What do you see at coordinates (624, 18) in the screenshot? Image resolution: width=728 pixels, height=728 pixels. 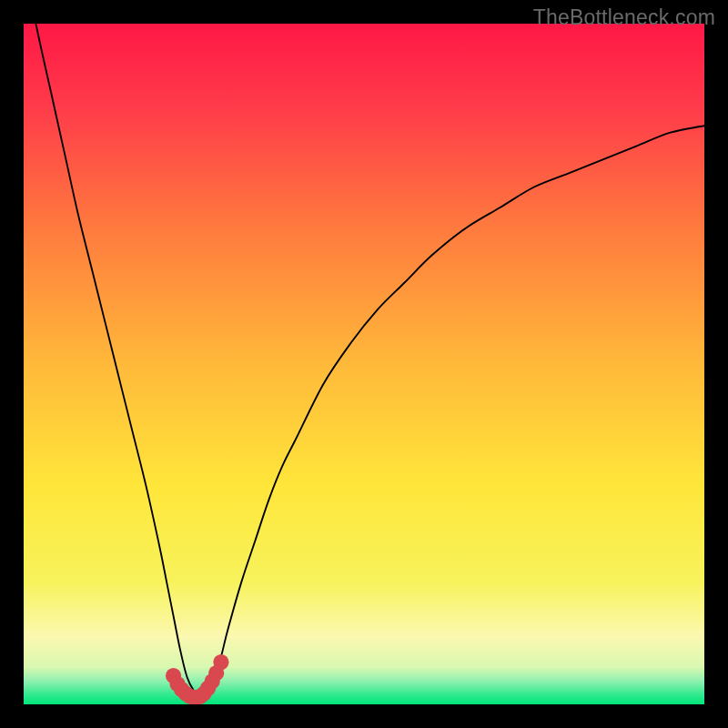 I see `watermark-text: TheBottleneck.com` at bounding box center [624, 18].